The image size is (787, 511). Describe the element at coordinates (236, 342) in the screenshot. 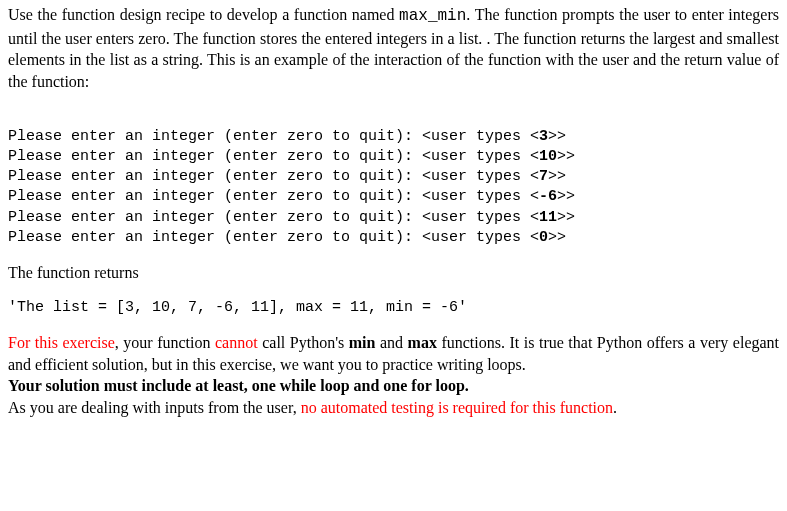

I see `note-red-b: cannot` at that location.